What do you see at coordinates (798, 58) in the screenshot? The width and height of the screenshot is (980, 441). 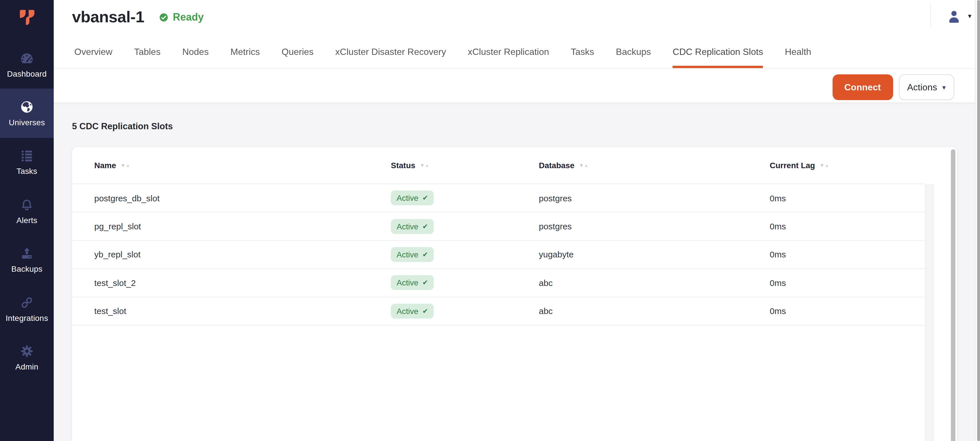 I see `tab-health: Health` at bounding box center [798, 58].